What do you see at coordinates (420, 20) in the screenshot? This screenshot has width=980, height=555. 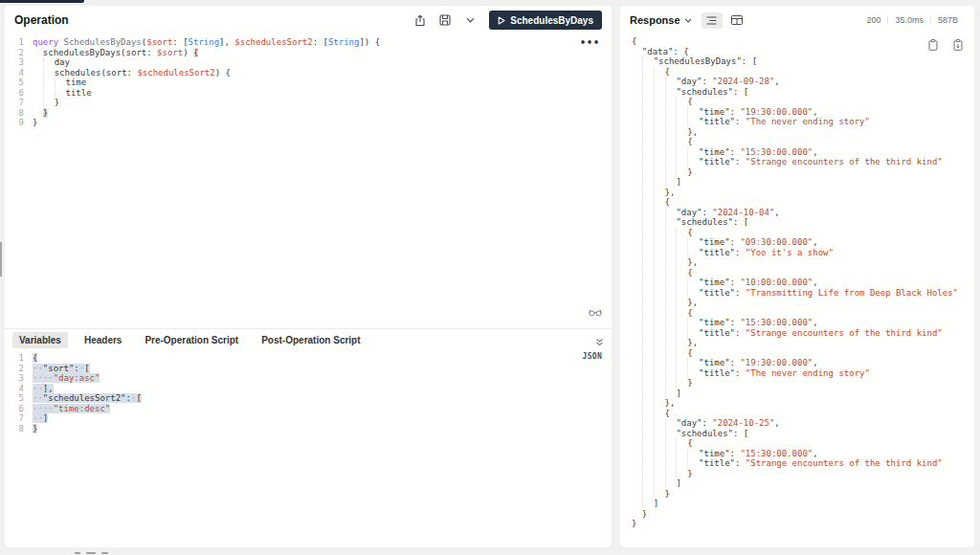 I see `share-icon` at bounding box center [420, 20].